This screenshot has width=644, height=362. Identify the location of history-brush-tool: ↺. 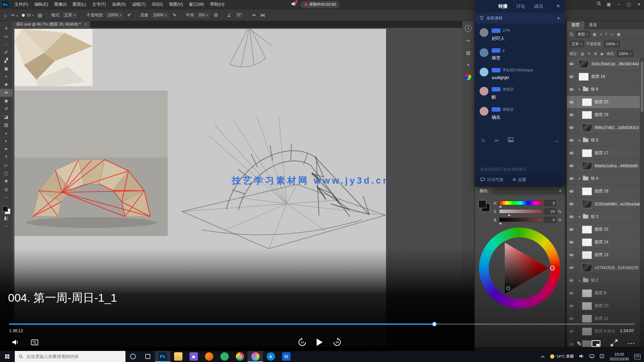
(6, 109).